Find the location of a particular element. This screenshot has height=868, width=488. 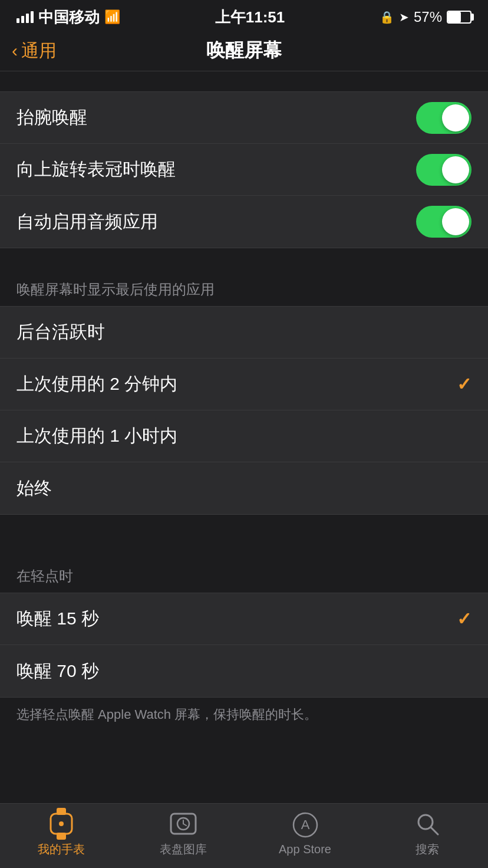

option-label-background-active: 后台活跃时 is located at coordinates (61, 333).